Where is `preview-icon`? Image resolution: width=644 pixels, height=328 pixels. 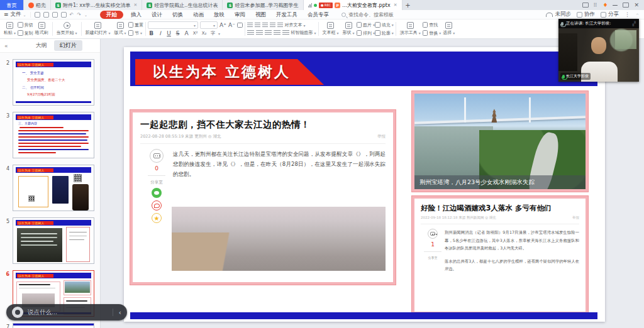
preview-icon is located at coordinates (64, 15).